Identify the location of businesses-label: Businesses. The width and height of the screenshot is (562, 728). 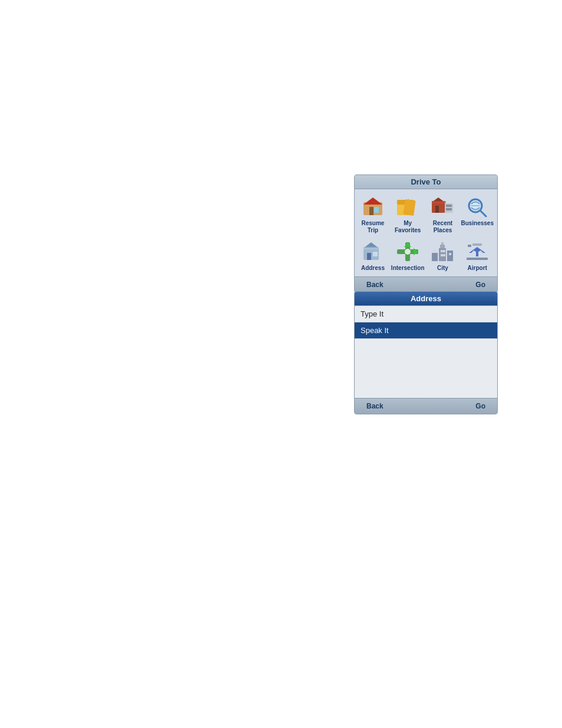
(477, 223).